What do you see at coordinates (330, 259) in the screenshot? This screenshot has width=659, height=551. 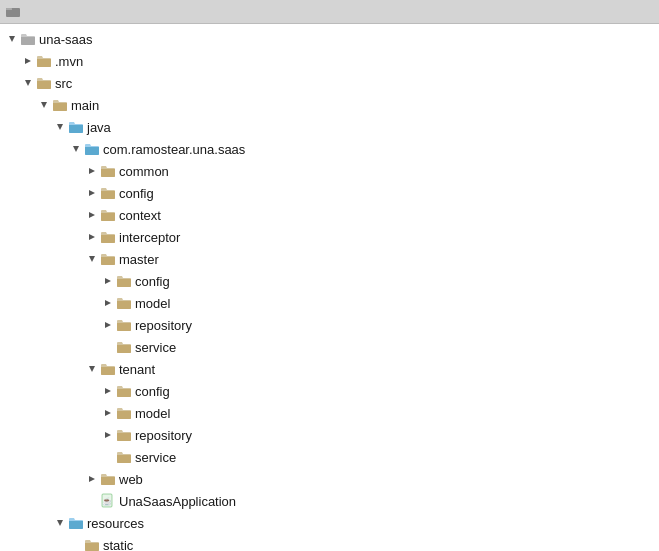 I see `tree-item-master: master` at bounding box center [330, 259].